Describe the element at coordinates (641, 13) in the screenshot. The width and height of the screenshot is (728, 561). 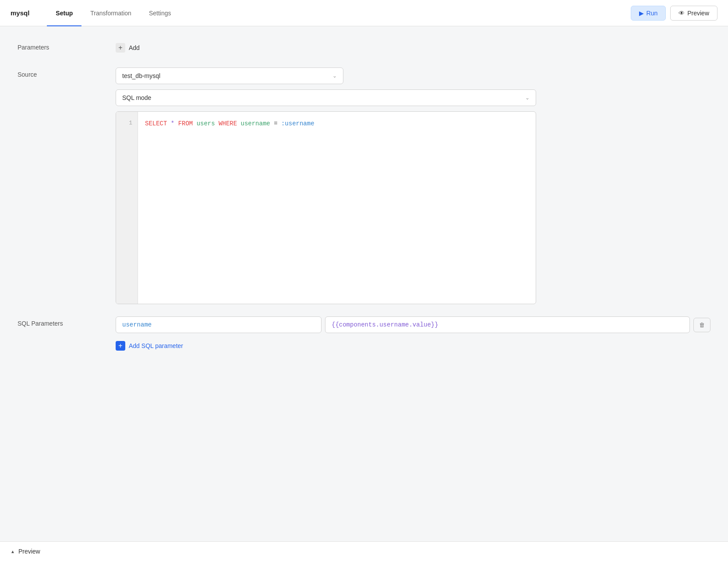
I see `play-icon: ▶` at that location.